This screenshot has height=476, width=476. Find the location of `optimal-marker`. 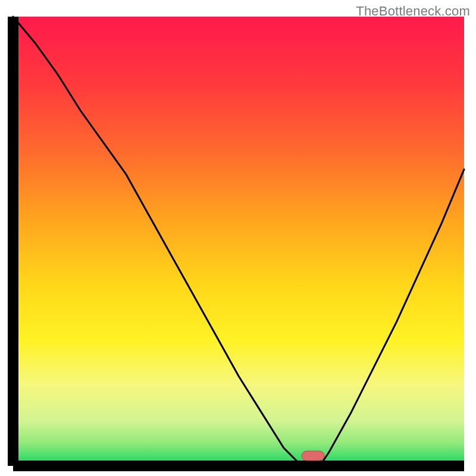

optimal-marker is located at coordinates (313, 456).